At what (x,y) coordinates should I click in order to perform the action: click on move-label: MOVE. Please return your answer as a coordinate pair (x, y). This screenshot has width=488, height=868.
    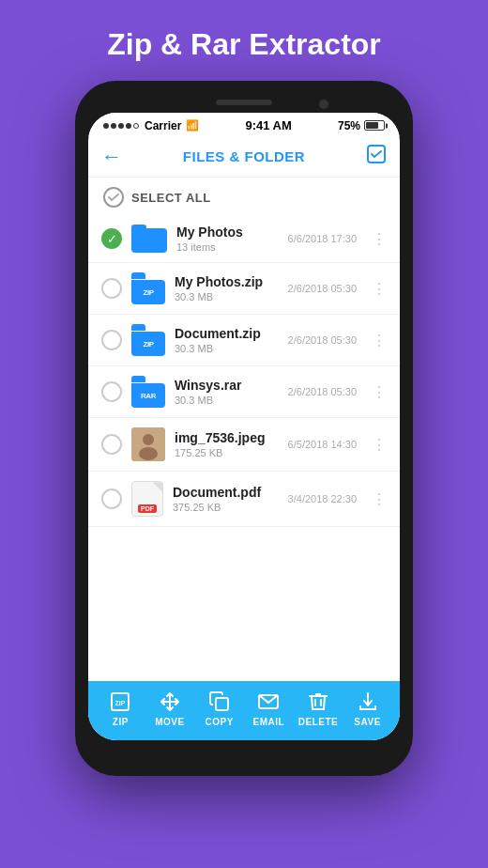
    Looking at the image, I should click on (169, 721).